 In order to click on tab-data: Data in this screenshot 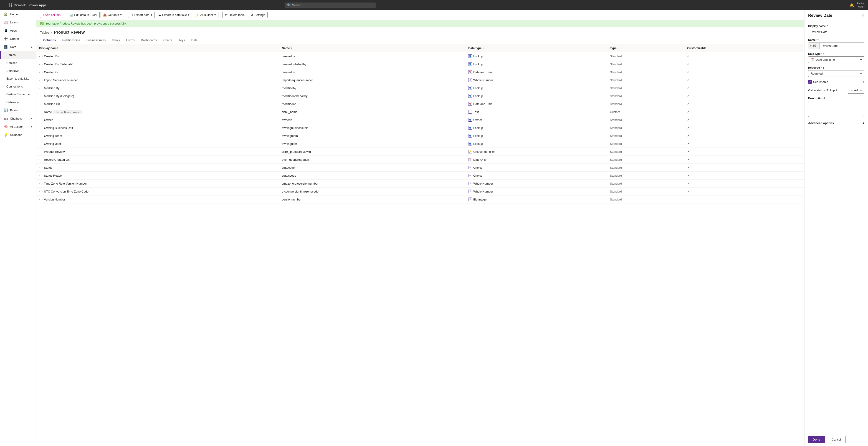, I will do `click(194, 40)`.